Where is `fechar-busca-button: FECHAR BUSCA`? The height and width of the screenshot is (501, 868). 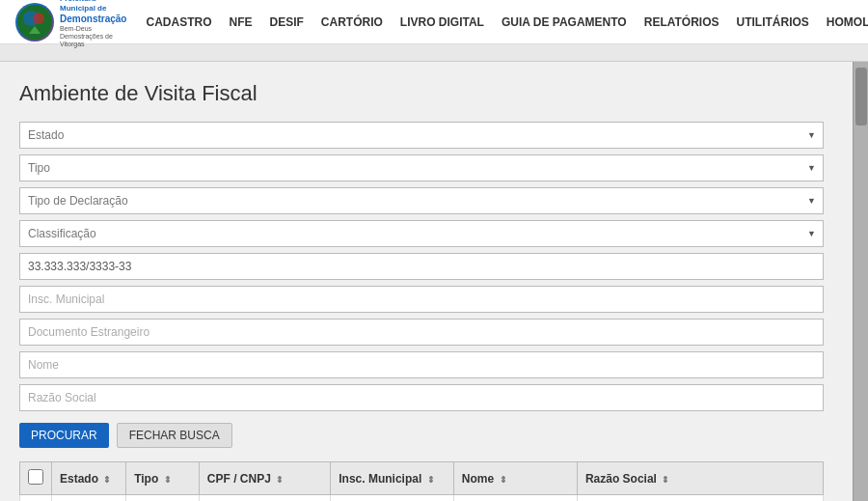
fechar-busca-button: FECHAR BUSCA is located at coordinates (175, 435).